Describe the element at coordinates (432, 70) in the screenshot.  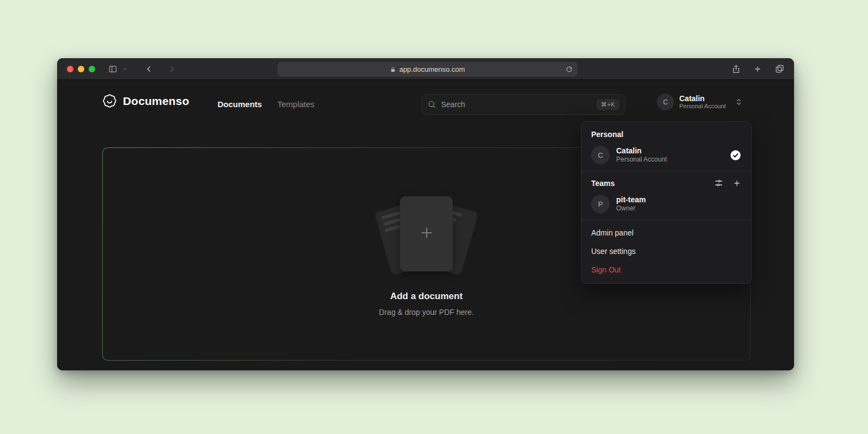
I see `address-url: app.documenso.com` at that location.